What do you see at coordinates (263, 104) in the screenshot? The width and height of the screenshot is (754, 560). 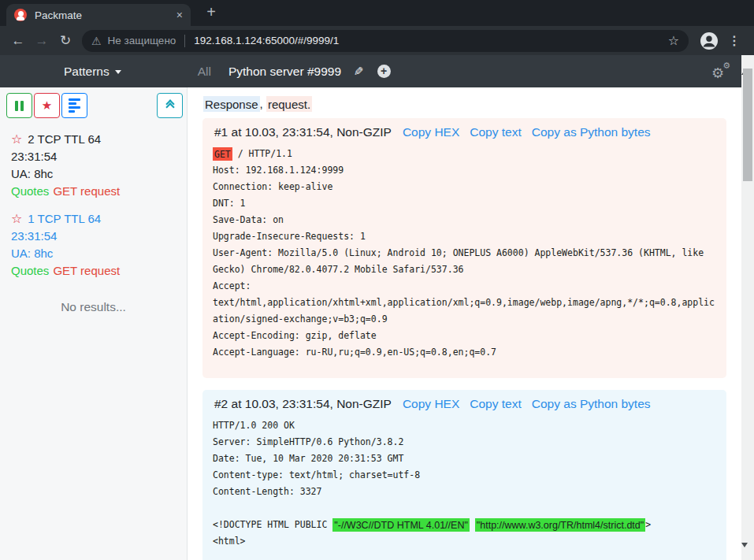 I see `text-segment: ,` at bounding box center [263, 104].